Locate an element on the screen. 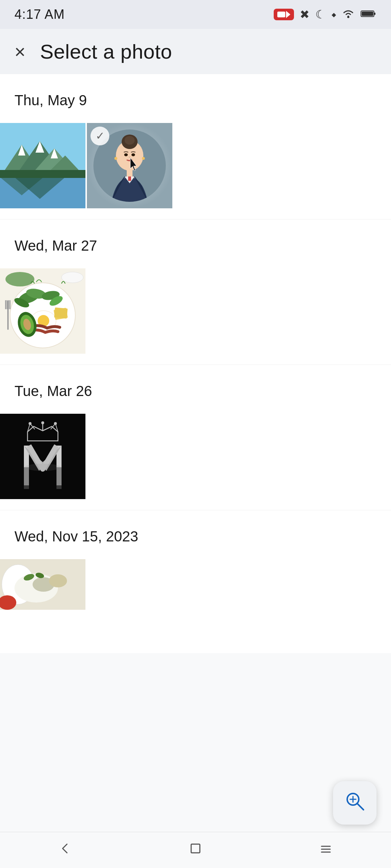 The image size is (391, 868). section-wed-mar27: Wed, Mar 27 is located at coordinates (196, 244).